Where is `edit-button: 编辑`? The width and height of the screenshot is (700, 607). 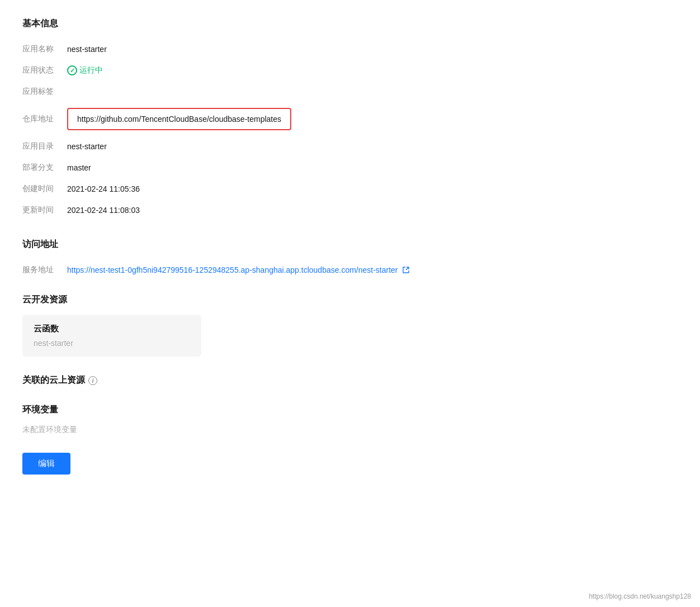
edit-button: 编辑 is located at coordinates (46, 464).